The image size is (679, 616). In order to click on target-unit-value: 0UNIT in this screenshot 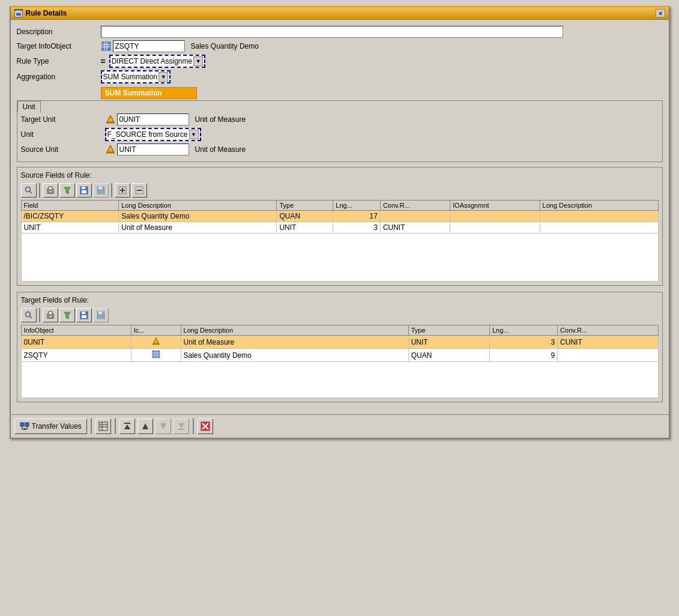, I will do `click(153, 119)`.